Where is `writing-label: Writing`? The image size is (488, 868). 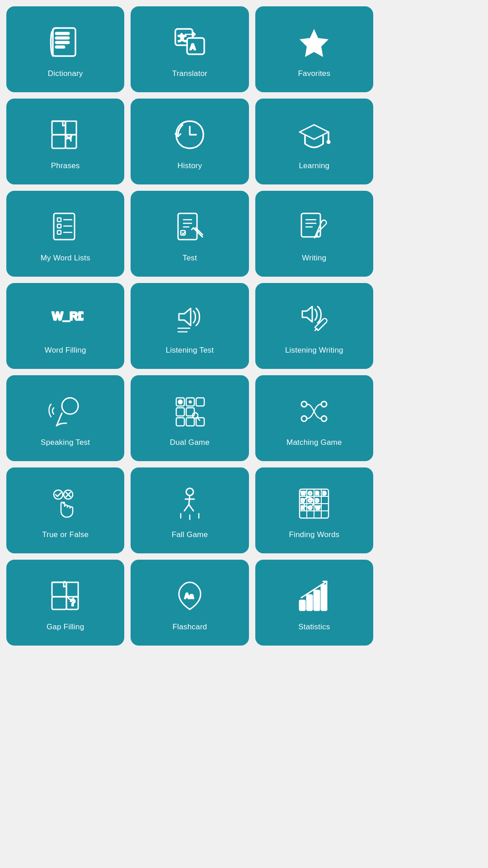 writing-label: Writing is located at coordinates (314, 258).